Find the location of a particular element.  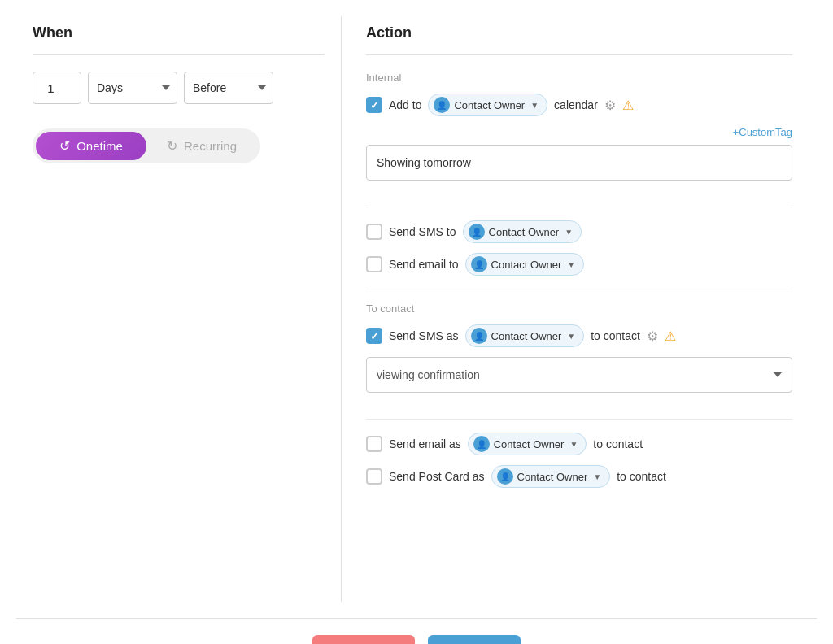

contact-owner-icon-3: 👤 is located at coordinates (479, 264).